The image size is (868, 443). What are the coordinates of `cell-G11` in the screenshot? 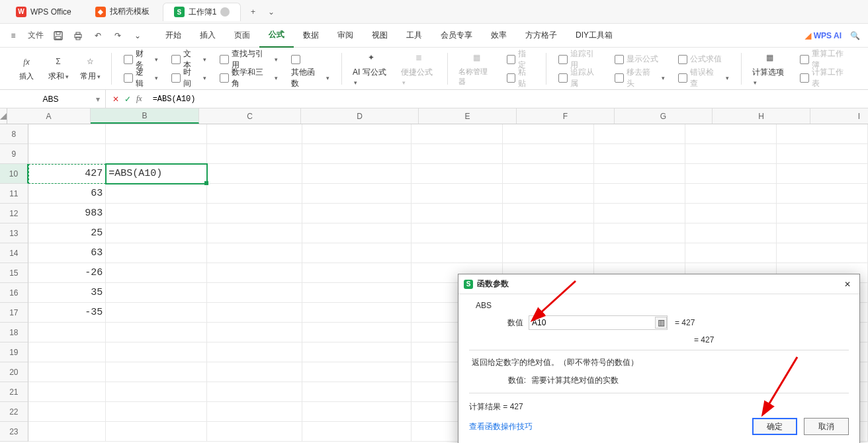 It's located at (640, 194).